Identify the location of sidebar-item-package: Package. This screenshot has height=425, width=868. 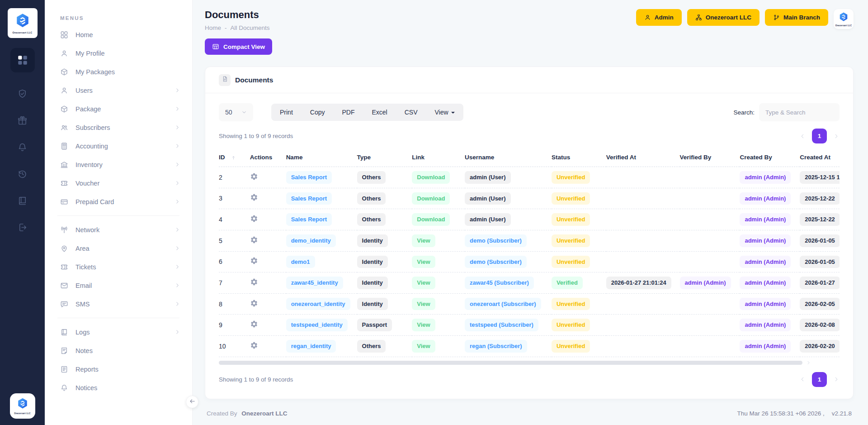
(118, 109).